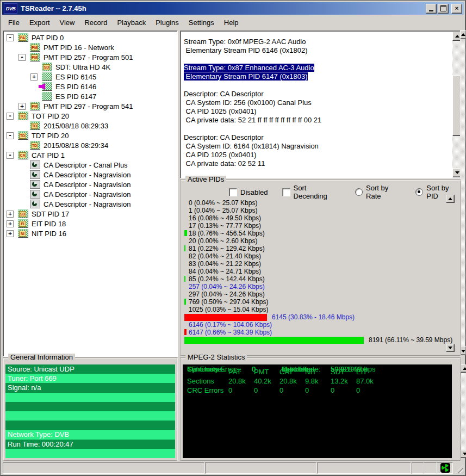  I want to click on tree-row: SD SDT: Ultra HD 4K, so click(90, 67).